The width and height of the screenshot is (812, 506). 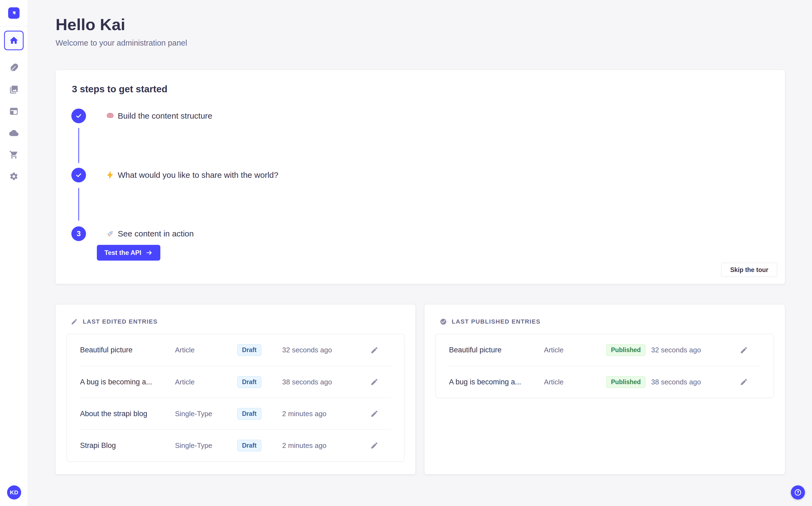 I want to click on sidebar-item-content-manager, so click(x=14, y=68).